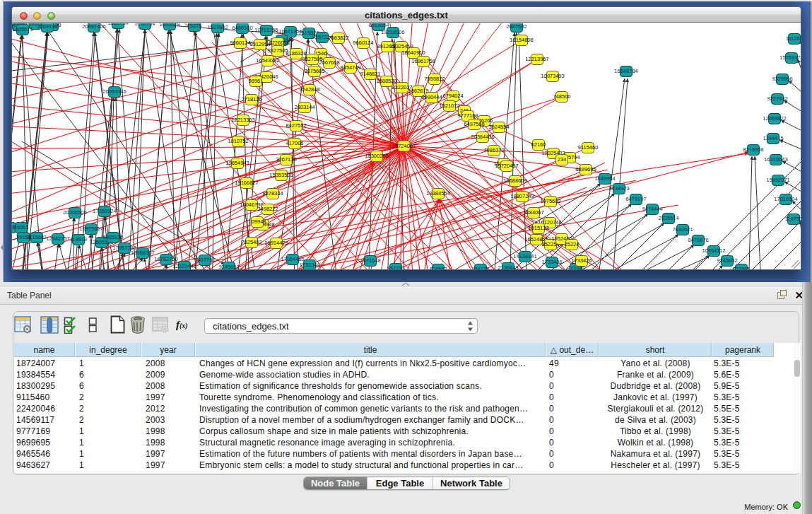 The width and height of the screenshot is (812, 514). What do you see at coordinates (393, 33) in the screenshot?
I see `svg-text: 19218506` at bounding box center [393, 33].